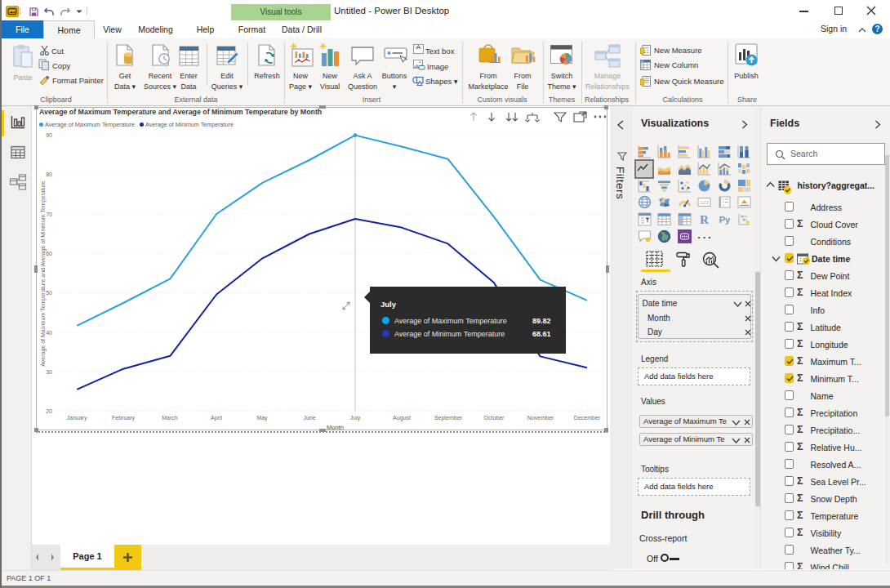 This screenshot has width=890, height=588. I want to click on svg-text: January, so click(77, 418).